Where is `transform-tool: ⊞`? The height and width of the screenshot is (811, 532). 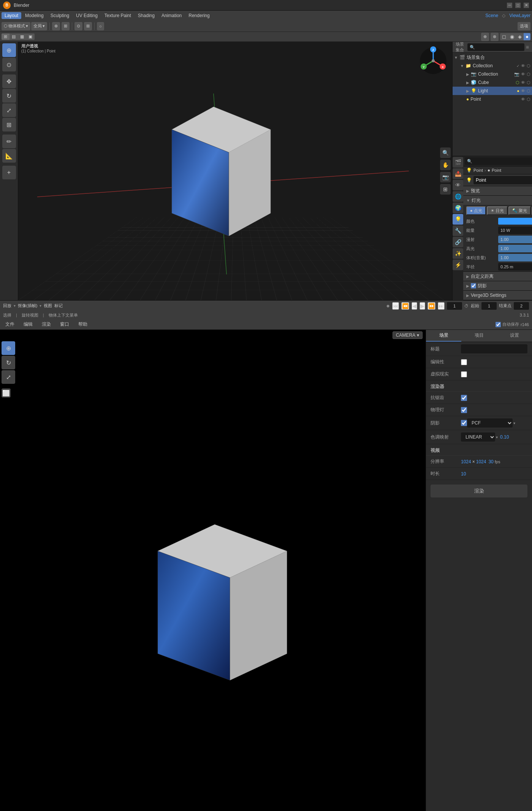 transform-tool: ⊞ is located at coordinates (9, 125).